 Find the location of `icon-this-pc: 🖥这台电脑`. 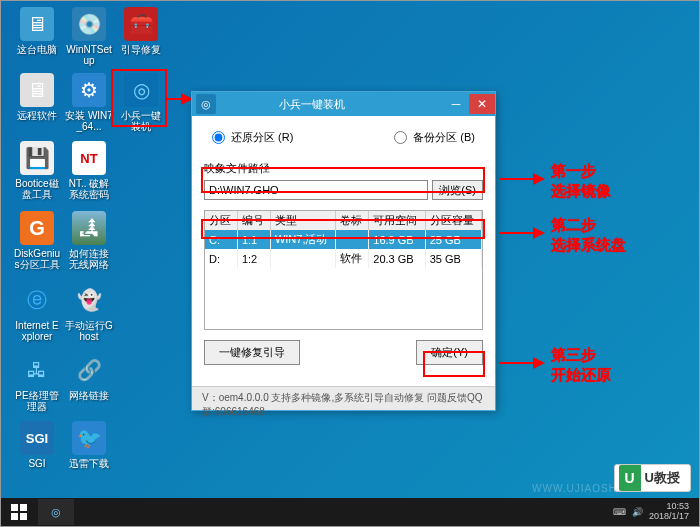

icon-this-pc: 🖥这台电脑 is located at coordinates (37, 31).